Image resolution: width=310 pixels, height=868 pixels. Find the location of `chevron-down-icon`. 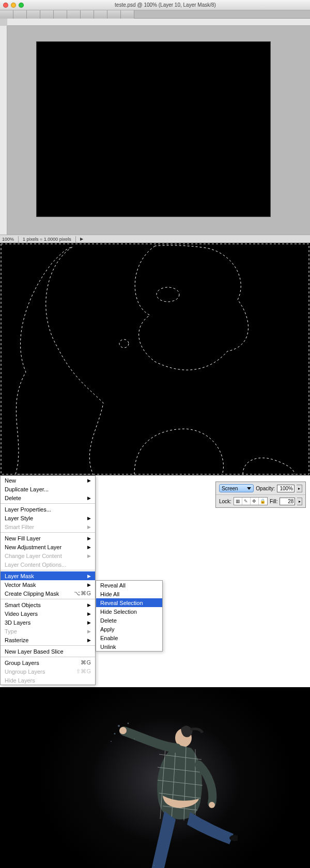

chevron-down-icon is located at coordinates (249, 489).